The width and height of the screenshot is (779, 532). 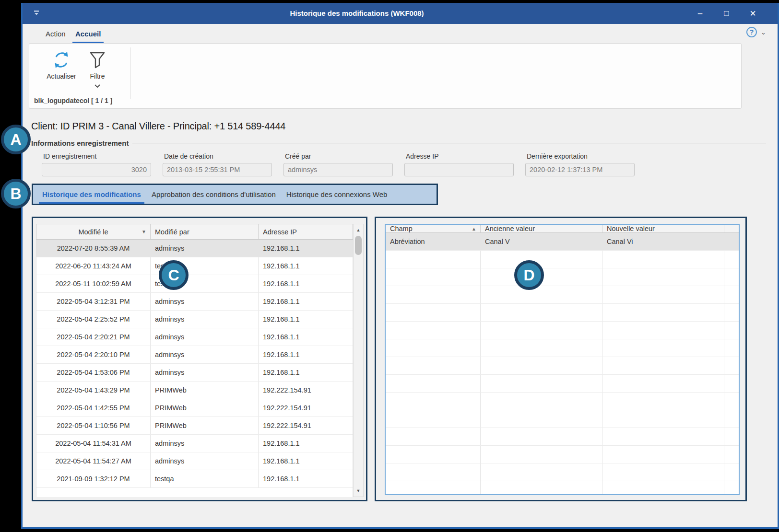 What do you see at coordinates (195, 461) in the screenshot?
I see `table-row: 2022-05-04 11:54:27 AMadminsys192.168.1.…` at bounding box center [195, 461].